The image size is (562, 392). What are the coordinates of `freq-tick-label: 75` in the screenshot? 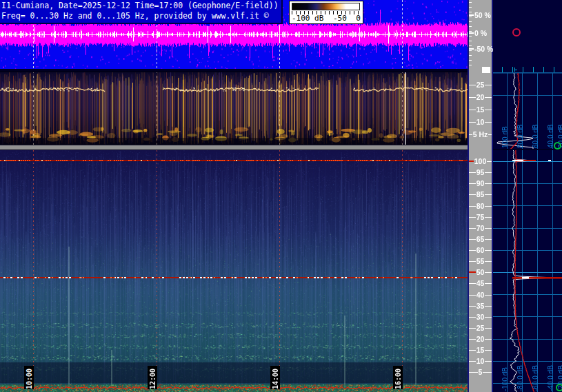 It's located at (480, 217).